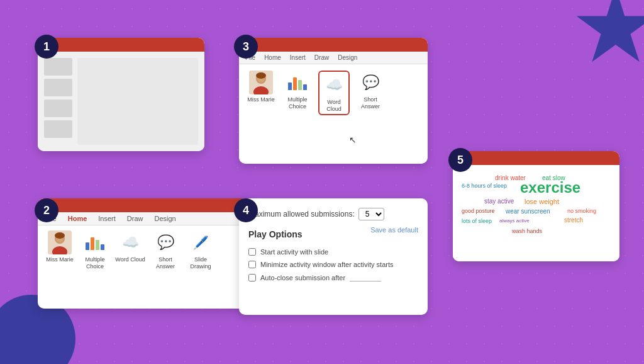 This screenshot has height=364, width=644. I want to click on word-cloud-display: drink water eat slow 6-8 hours of sleep …, so click(536, 213).